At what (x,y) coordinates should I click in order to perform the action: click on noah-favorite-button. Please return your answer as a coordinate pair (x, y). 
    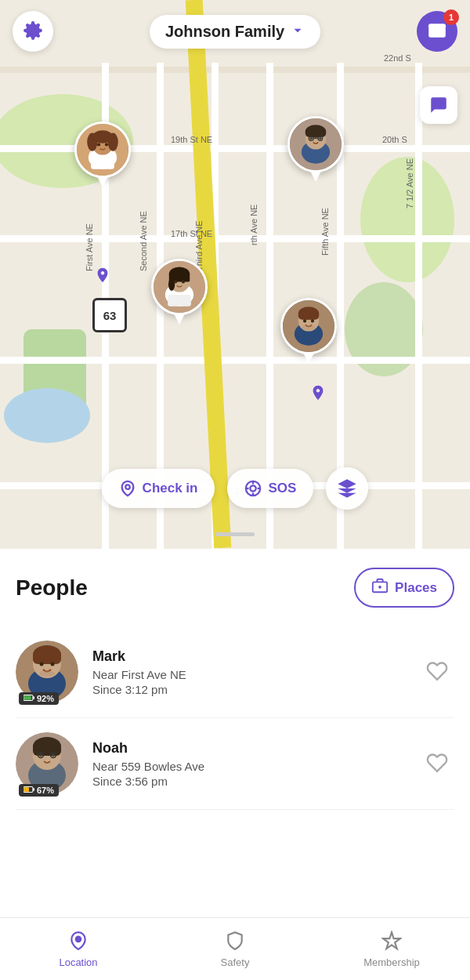
    Looking at the image, I should click on (437, 764).